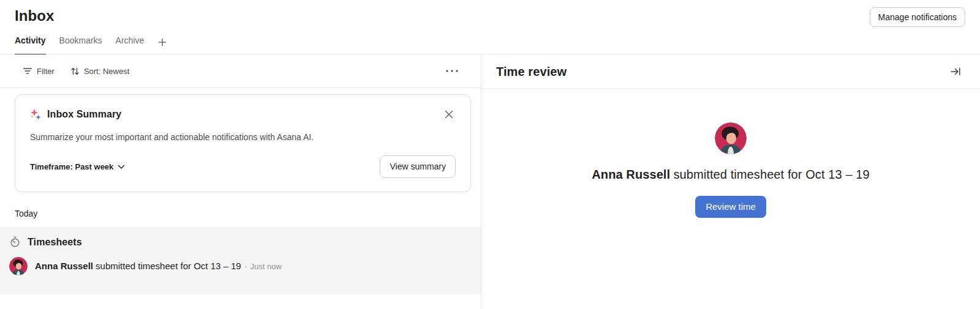 The height and width of the screenshot is (309, 980). Describe the element at coordinates (100, 71) in the screenshot. I see `sort-button: Sort: Newest` at that location.